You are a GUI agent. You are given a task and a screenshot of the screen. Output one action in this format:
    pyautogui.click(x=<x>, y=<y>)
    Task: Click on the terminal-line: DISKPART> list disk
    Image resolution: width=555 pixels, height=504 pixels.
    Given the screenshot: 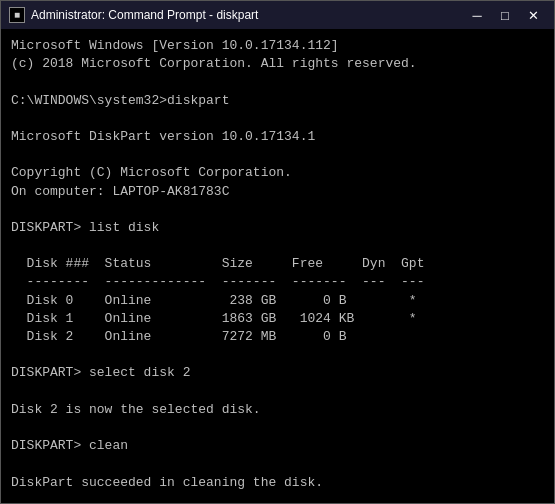 What is the action you would take?
    pyautogui.click(x=278, y=228)
    